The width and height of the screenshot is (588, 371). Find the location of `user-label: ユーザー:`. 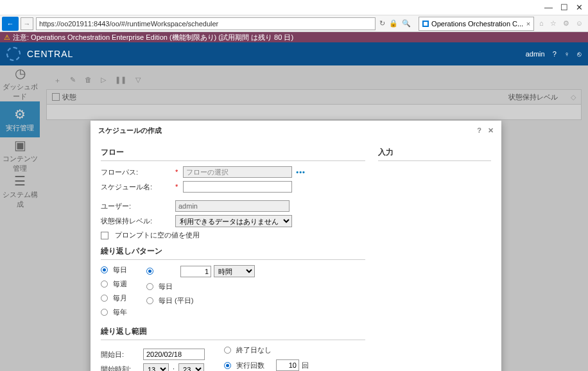

user-label: ユーザー: is located at coordinates (136, 207).